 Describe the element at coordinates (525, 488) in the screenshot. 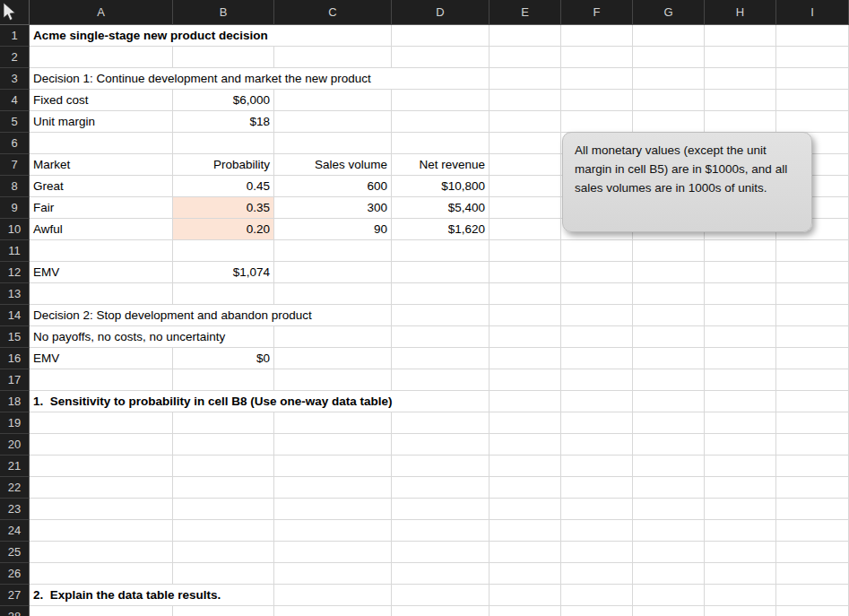

I see `cell-E22` at that location.